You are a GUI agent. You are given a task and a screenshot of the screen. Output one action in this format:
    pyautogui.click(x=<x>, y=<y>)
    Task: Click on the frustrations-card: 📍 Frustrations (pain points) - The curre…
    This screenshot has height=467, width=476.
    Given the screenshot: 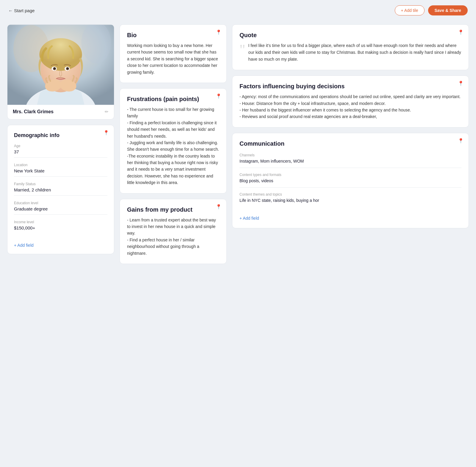 What is the action you would take?
    pyautogui.click(x=173, y=141)
    